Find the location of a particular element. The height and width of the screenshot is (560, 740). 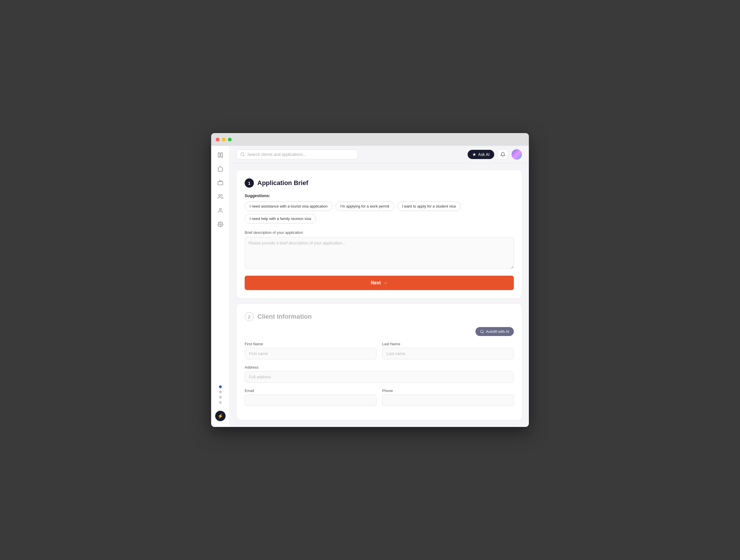

brief-step-number: 1 is located at coordinates (249, 183).